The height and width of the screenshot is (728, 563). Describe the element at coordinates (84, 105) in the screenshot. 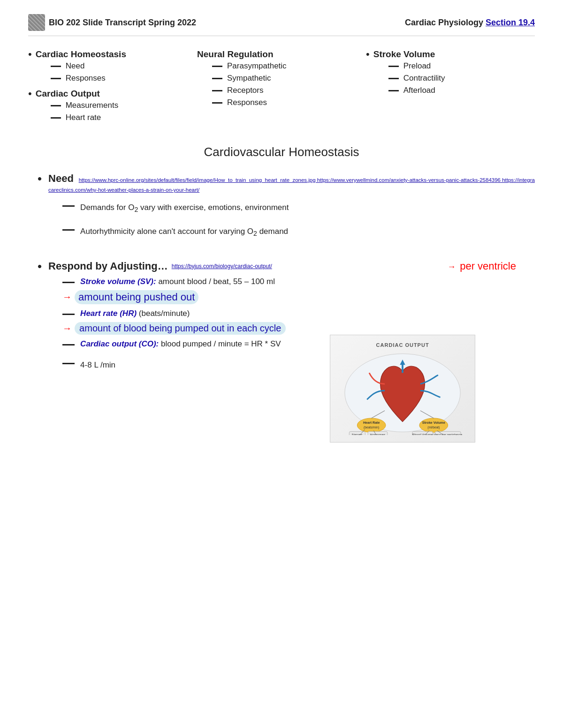

I see `toc-sub-measurements: Measurements` at that location.